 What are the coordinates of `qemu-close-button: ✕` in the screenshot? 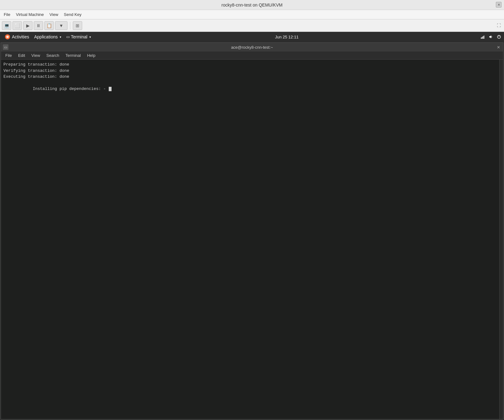 It's located at (499, 5).